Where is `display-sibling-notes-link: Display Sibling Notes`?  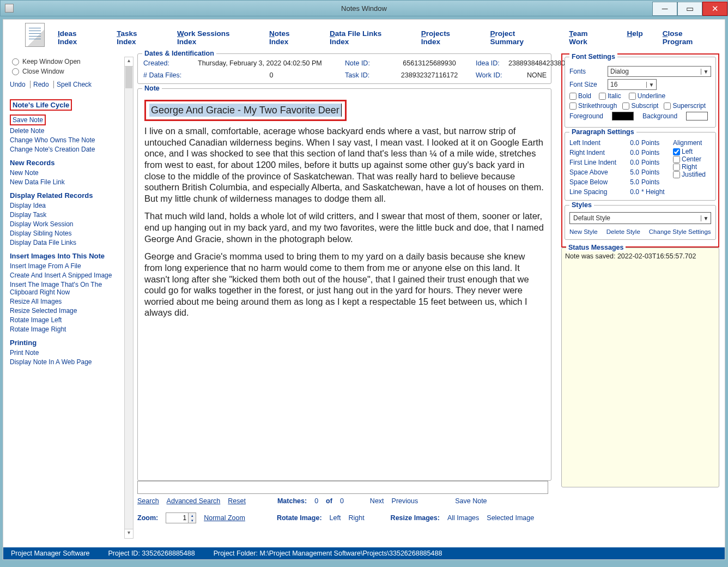 display-sibling-notes-link: Display Sibling Notes is located at coordinates (67, 233).